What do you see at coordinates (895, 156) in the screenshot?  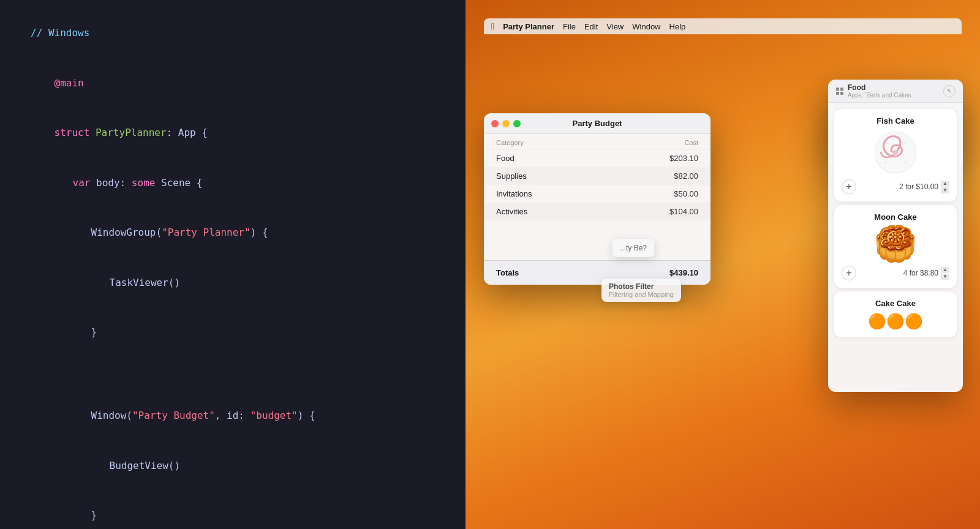 I see `fish-cake-card: Fish Cake +` at bounding box center [895, 156].